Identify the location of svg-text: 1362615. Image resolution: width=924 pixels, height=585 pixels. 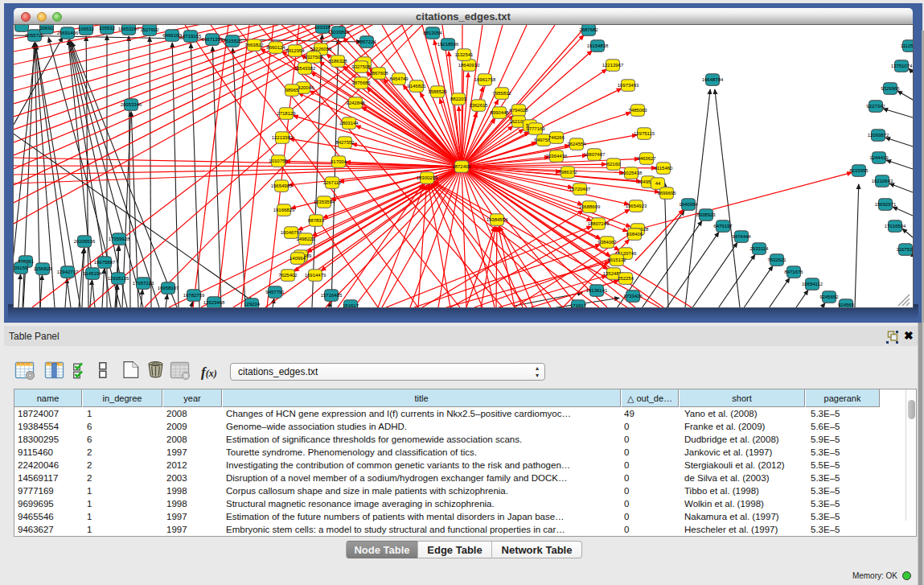
(478, 105).